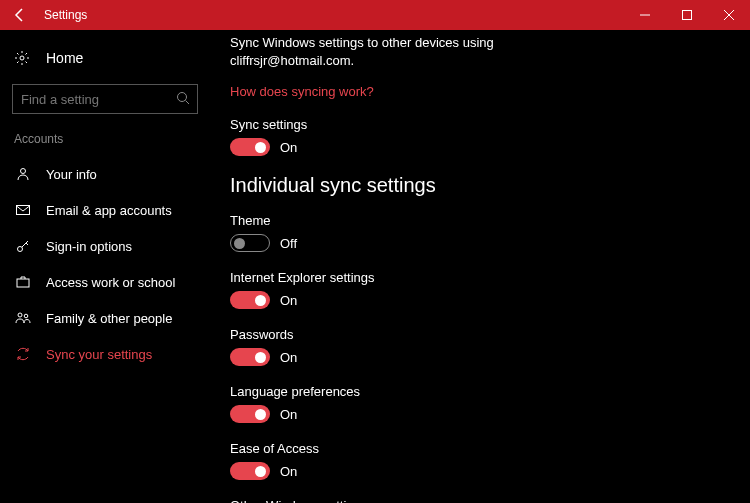 The image size is (750, 503). I want to click on search-icon, so click(183, 100).